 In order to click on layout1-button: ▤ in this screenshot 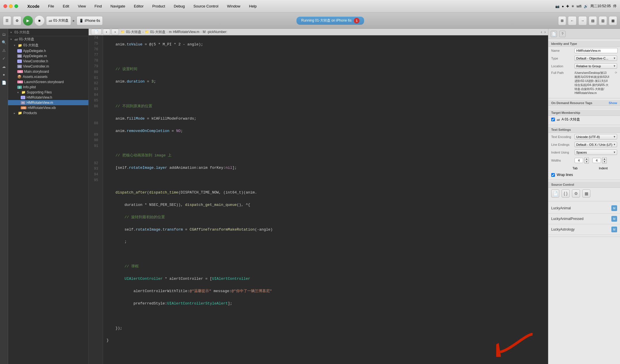, I will do `click(593, 21)`.